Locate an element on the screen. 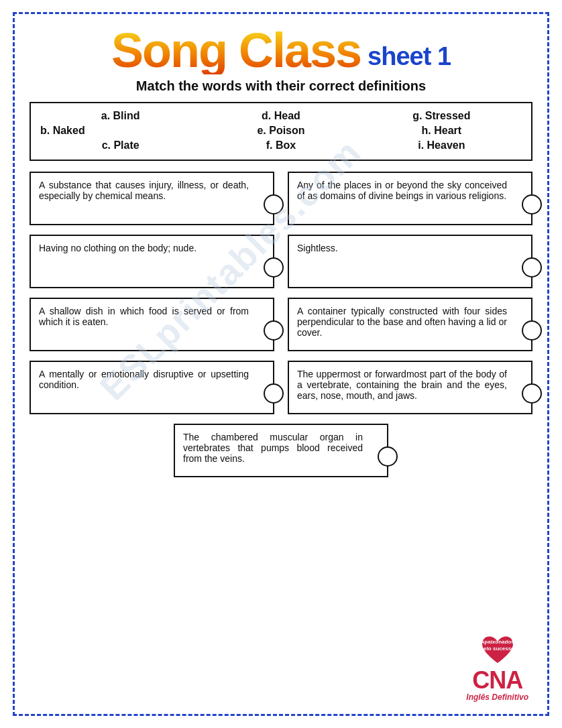  word-heaven: i. Heaven is located at coordinates (441, 145).